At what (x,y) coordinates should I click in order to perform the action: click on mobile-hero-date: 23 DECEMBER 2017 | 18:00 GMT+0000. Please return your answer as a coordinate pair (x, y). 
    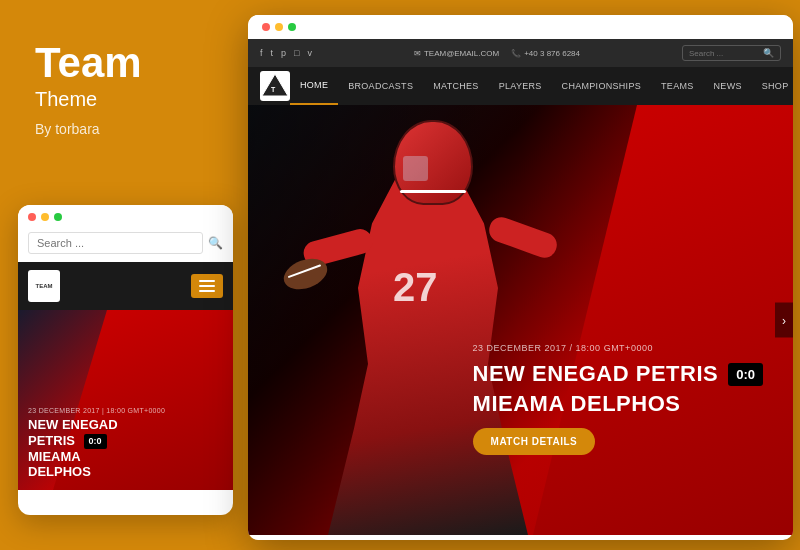
    Looking at the image, I should click on (96, 410).